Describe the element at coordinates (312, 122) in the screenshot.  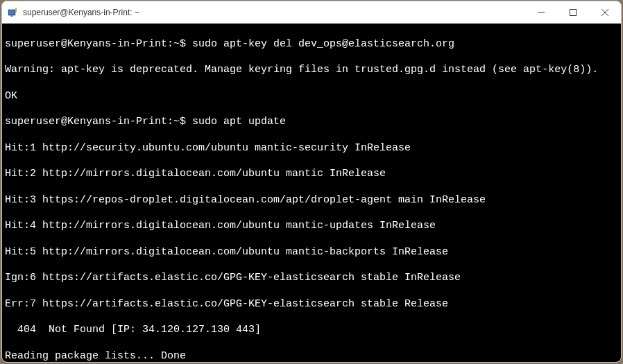
I see `terminal-line: superuser@Kenyans-in-Print:~$ sudo apt u…` at that location.